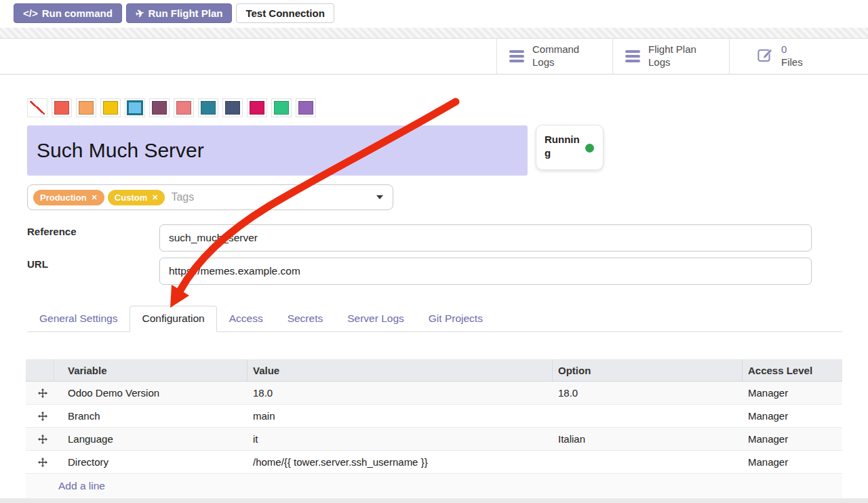  What do you see at coordinates (285, 14) in the screenshot?
I see `test-connection-label: Test Connection` at bounding box center [285, 14].